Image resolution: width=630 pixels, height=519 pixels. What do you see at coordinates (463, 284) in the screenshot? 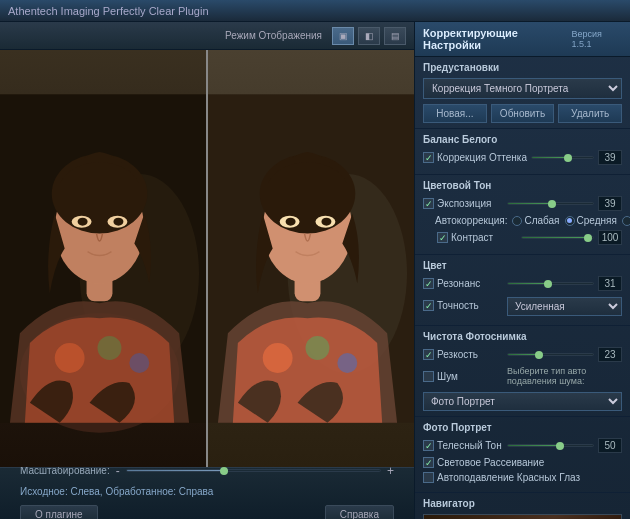
I see `resonance-checkbox-label: Резонанс` at bounding box center [463, 284].